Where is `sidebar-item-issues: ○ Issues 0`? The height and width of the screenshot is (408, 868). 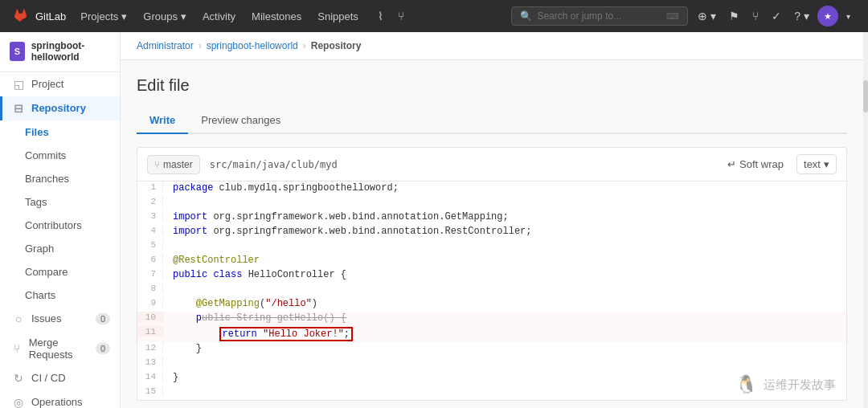 sidebar-item-issues: ○ Issues 0 is located at coordinates (59, 319).